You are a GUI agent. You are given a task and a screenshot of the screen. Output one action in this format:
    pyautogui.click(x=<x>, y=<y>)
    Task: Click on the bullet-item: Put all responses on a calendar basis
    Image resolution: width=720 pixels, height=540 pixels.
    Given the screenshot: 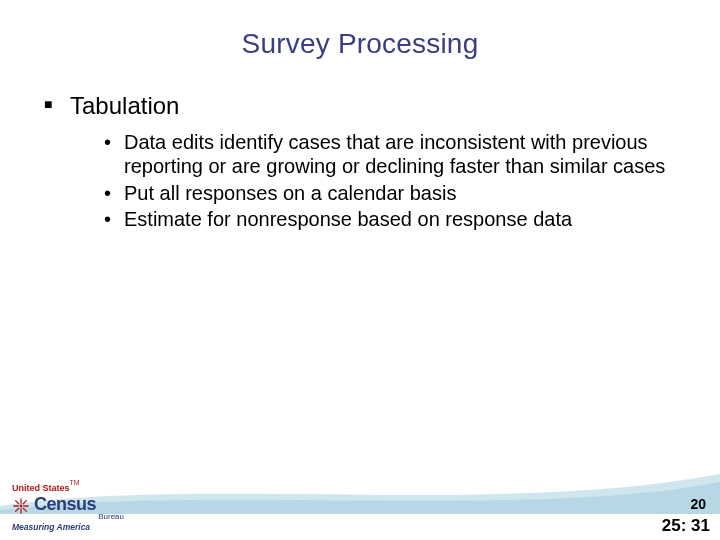 What is the action you would take?
    pyautogui.click(x=390, y=193)
    